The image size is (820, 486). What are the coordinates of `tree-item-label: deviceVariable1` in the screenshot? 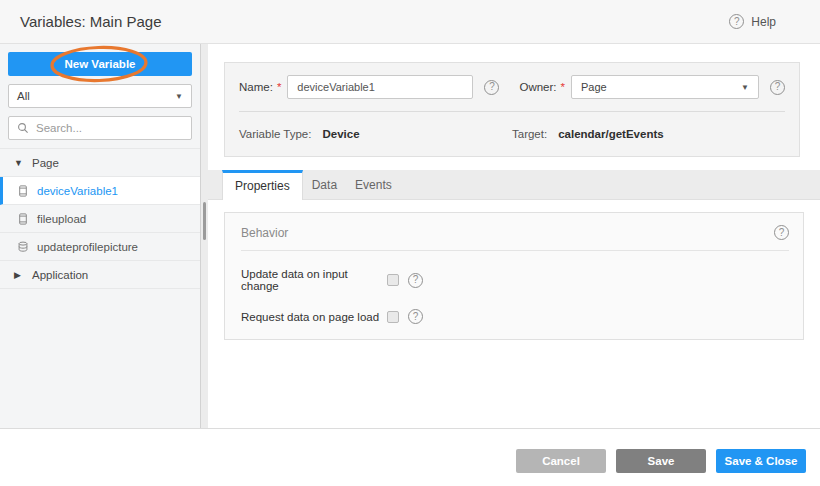 It's located at (78, 191).